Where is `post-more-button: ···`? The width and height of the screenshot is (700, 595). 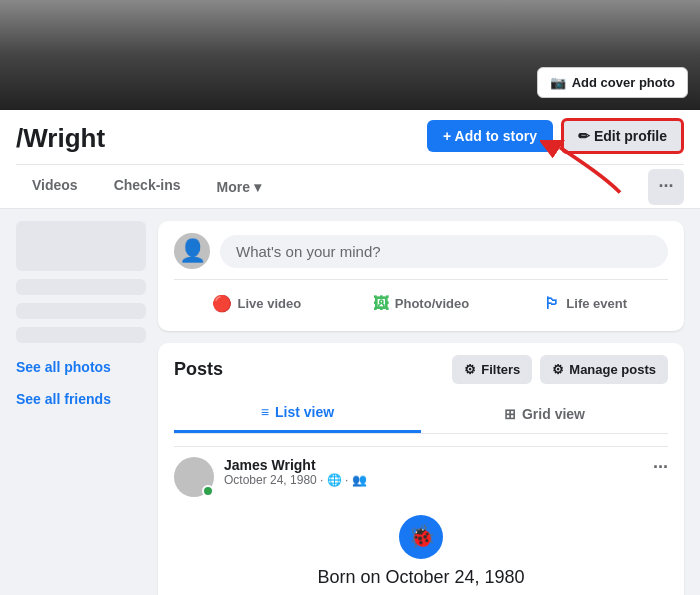 post-more-button: ··· is located at coordinates (660, 468).